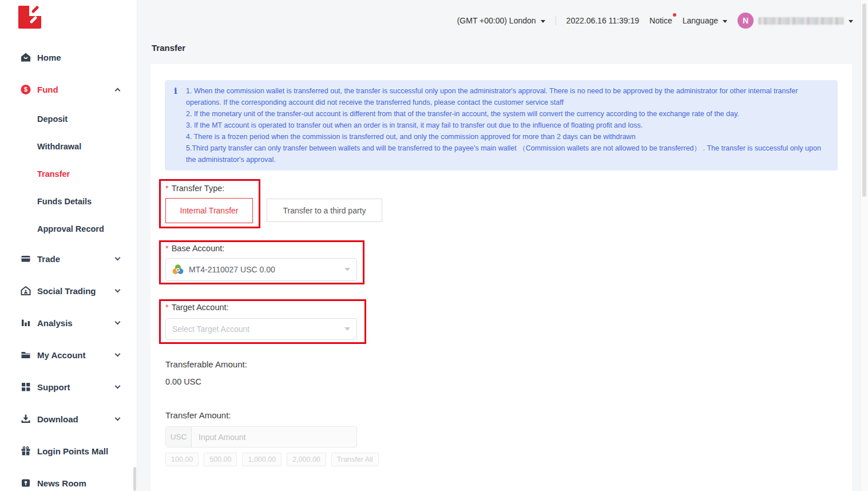 This screenshot has height=491, width=868. Describe the element at coordinates (262, 460) in the screenshot. I see `quick-amount-button: 1,000.00` at that location.